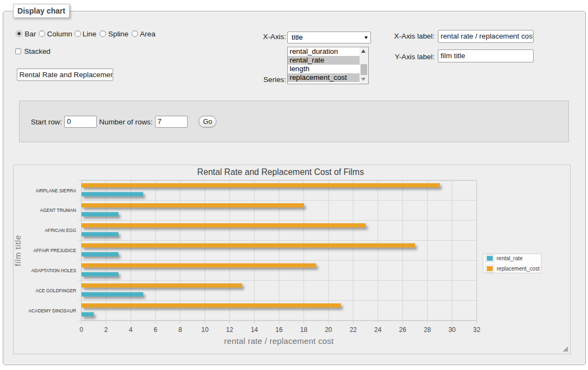 This screenshot has width=588, height=370. What do you see at coordinates (477, 329) in the screenshot?
I see `svg-text: 32` at bounding box center [477, 329].